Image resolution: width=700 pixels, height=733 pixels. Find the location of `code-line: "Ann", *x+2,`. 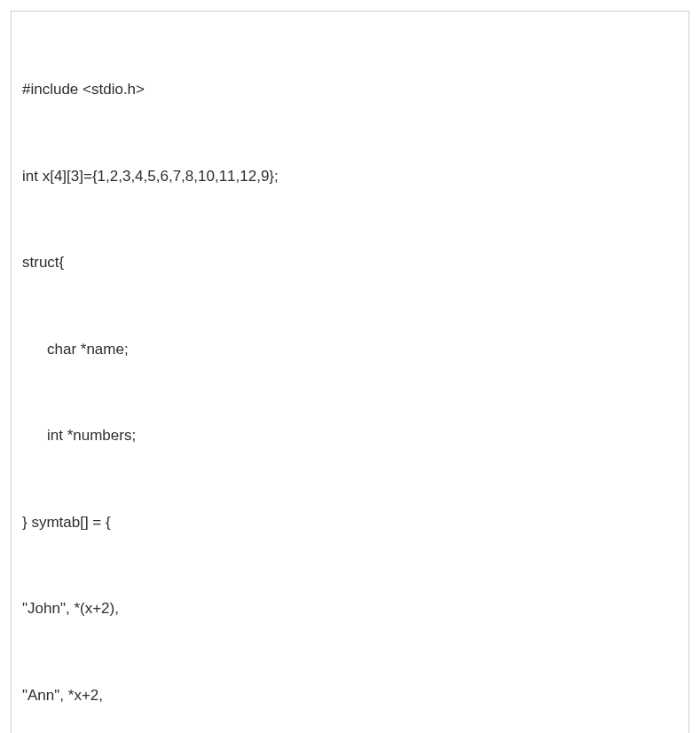

code-line: "Ann", *x+2, is located at coordinates (350, 696).